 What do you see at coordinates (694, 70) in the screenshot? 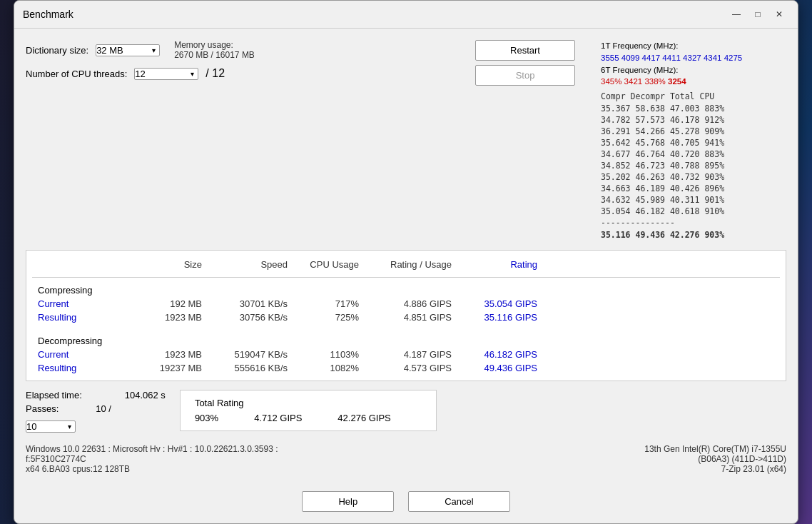
I see `freq6-label: 6T Frequency (MHz):` at bounding box center [694, 70].